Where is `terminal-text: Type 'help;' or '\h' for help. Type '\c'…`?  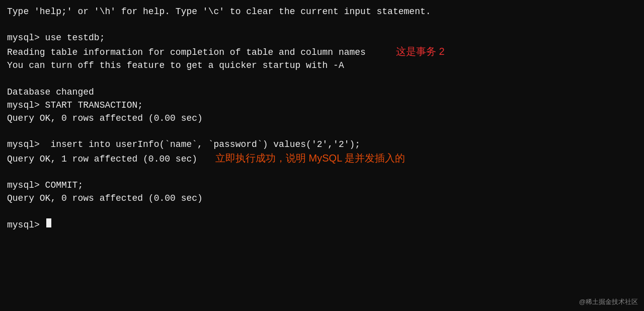
terminal-text: Type 'help;' or '\h' for help. Type '\c'… is located at coordinates (219, 12).